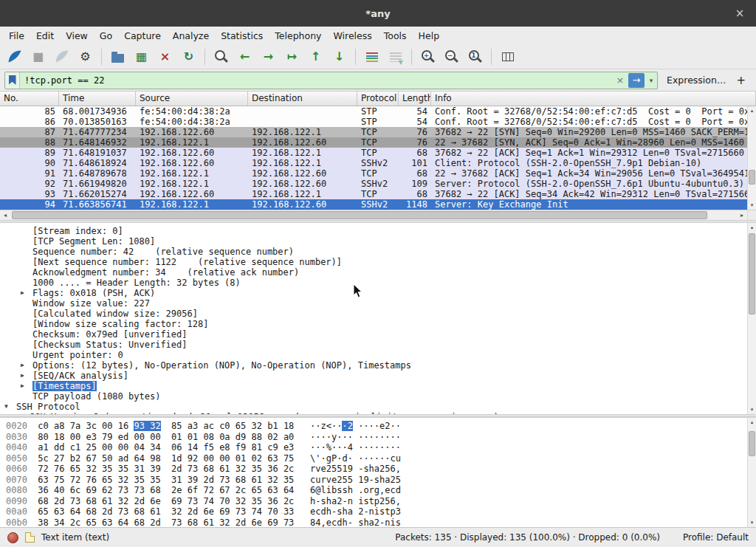 The height and width of the screenshot is (547, 756). Describe the element at coordinates (118, 58) in the screenshot. I see `open-file-icon` at that location.